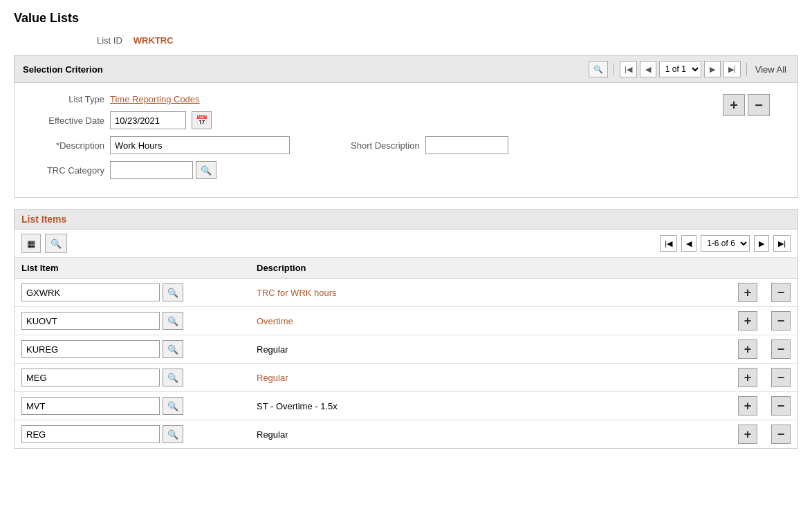 The height and width of the screenshot is (531, 812). Describe the element at coordinates (206, 170) in the screenshot. I see `trc-search-button: 🔍` at that location.